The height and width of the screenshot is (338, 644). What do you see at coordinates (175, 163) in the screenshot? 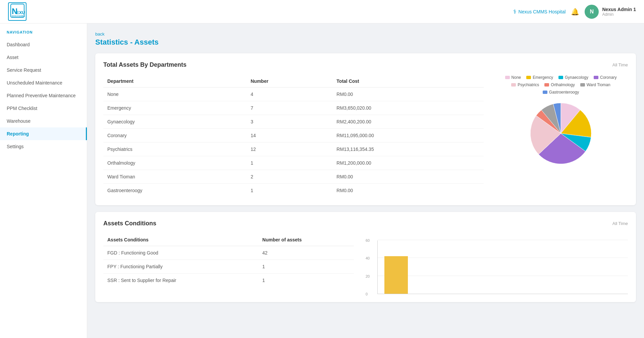
I see `cell-department: Orthalmology` at bounding box center [175, 163].